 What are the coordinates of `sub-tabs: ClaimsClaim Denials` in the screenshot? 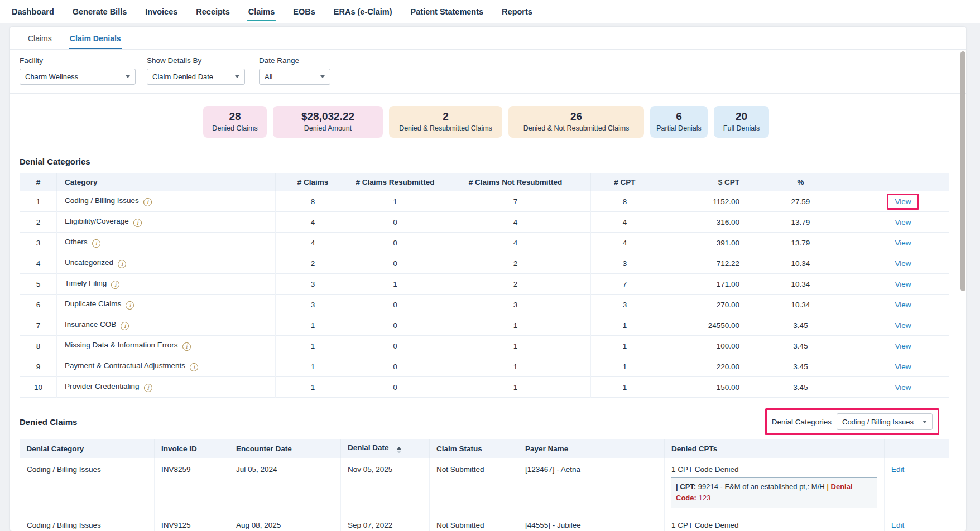 It's located at (488, 38).